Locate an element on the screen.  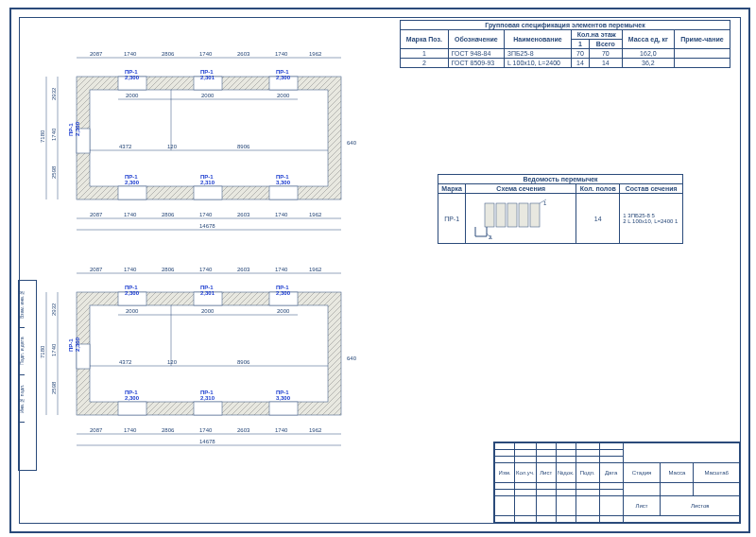
section-sketch-icon: 1 2 is located at coordinates (518, 217).